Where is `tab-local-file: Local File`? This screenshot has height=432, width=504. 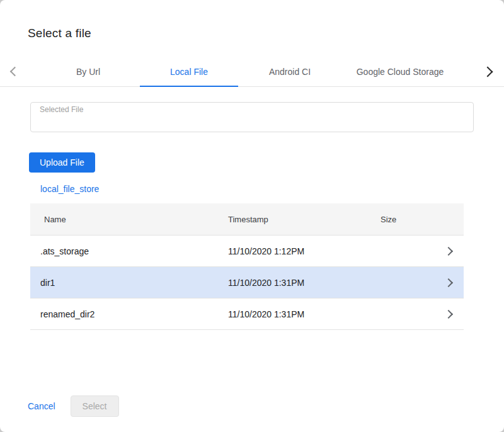 tab-local-file: Local File is located at coordinates (189, 72).